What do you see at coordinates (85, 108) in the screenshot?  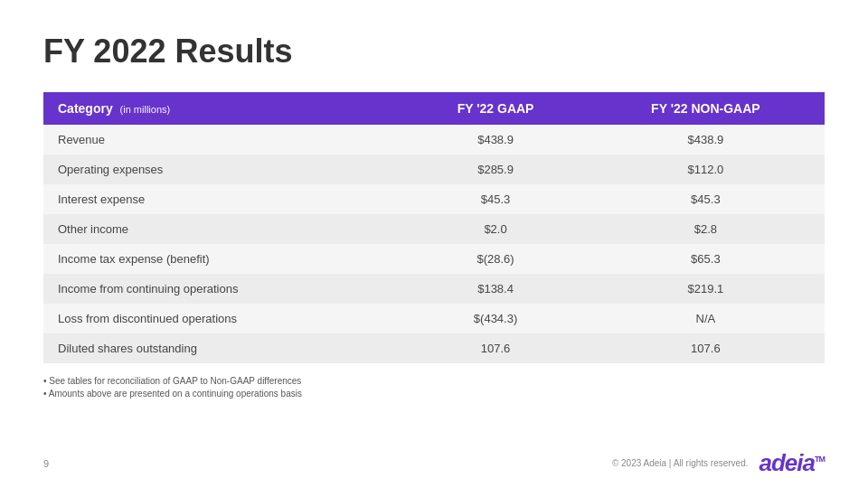 I see `col-header-category-label: Category` at bounding box center [85, 108].